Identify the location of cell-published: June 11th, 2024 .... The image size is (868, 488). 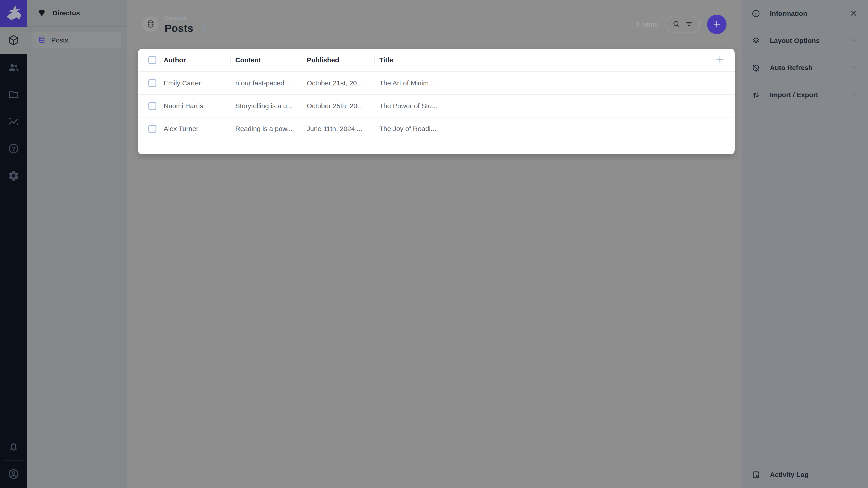
(338, 129).